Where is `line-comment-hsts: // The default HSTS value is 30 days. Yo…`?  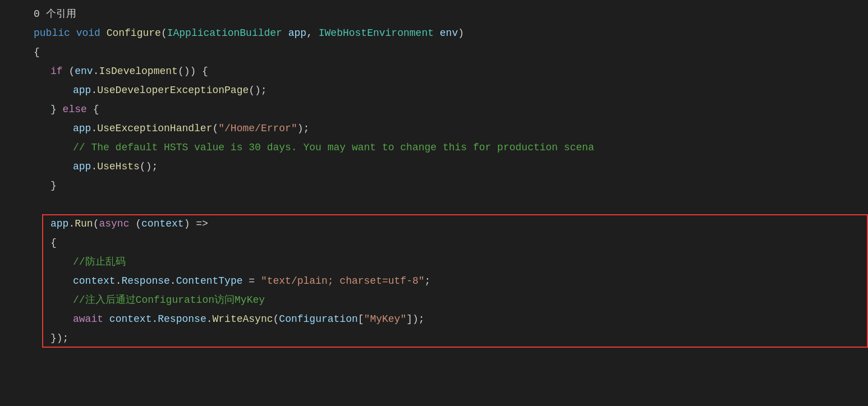 line-comment-hsts: // The default HSTS value is 30 days. Yo… is located at coordinates (434, 147).